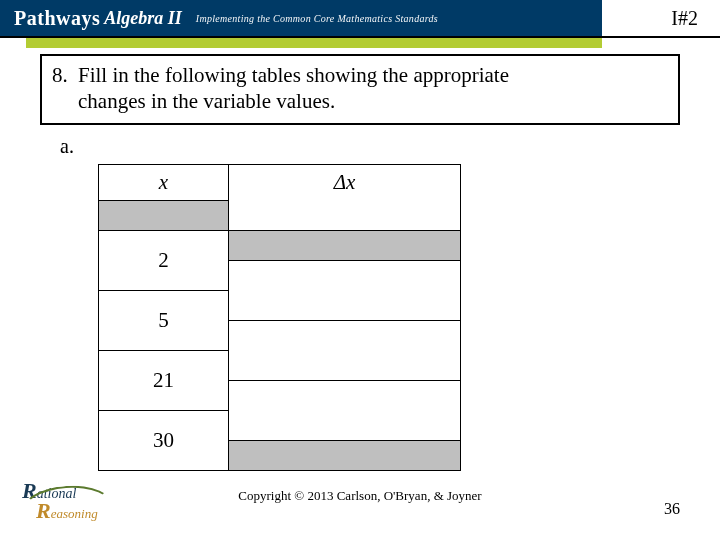  I want to click on header-left: Pathways Algebra II Implementing the Com…, so click(301, 18).